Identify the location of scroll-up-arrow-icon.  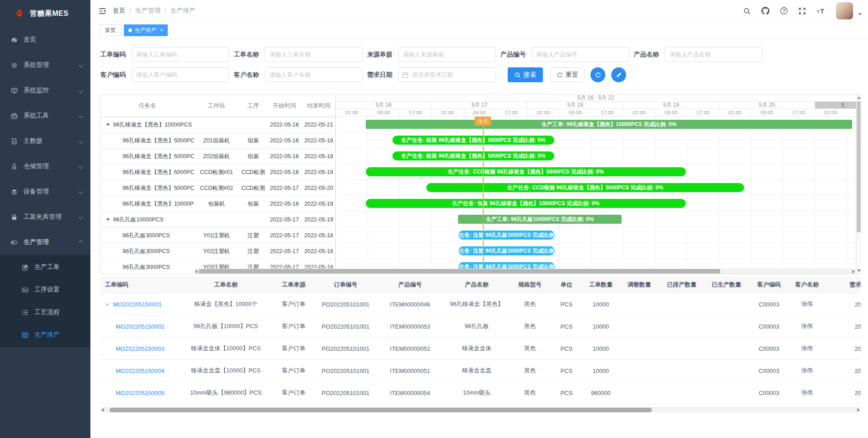
(859, 98).